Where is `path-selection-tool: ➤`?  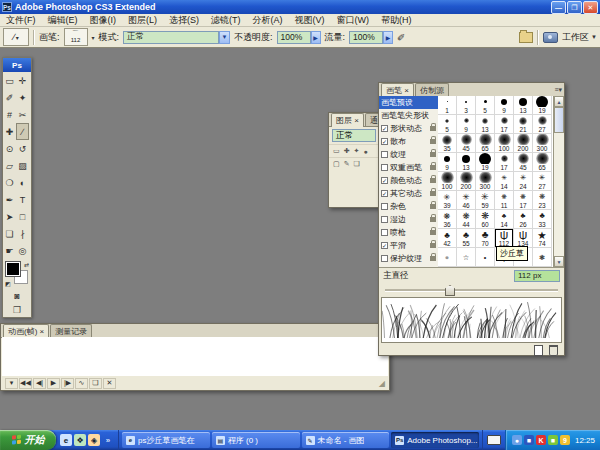 path-selection-tool: ➤ is located at coordinates (10, 216).